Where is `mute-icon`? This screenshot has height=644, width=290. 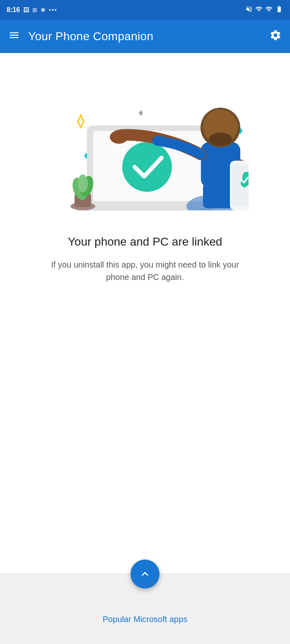 mute-icon is located at coordinates (249, 10).